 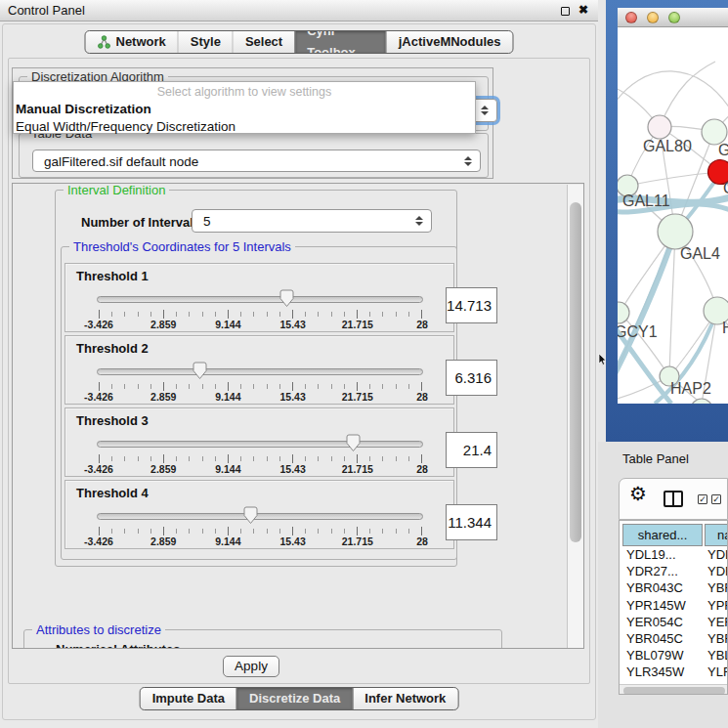 What do you see at coordinates (47, 10) in the screenshot?
I see `control-panel-title: Control Panel` at bounding box center [47, 10].